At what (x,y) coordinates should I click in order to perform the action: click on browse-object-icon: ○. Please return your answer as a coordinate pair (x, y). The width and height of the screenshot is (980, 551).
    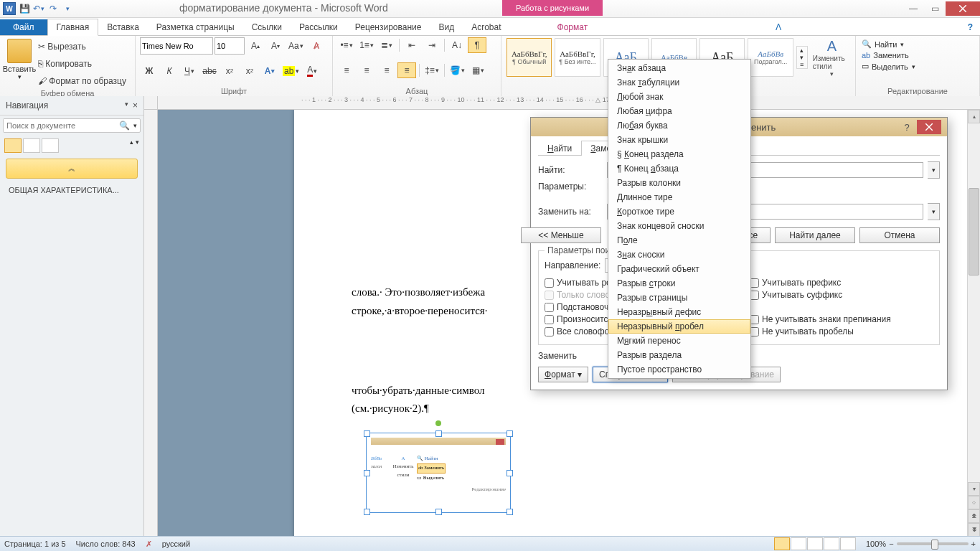
    Looking at the image, I should click on (974, 502).